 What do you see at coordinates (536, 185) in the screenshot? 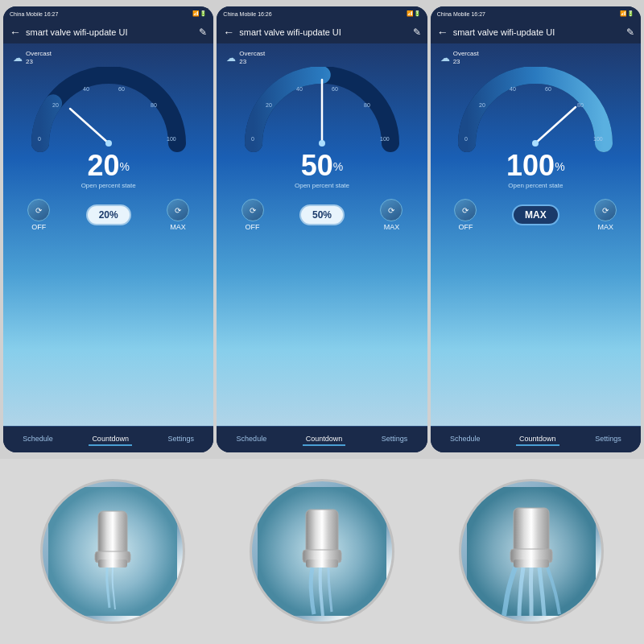
I see `percent-label-3: Open percent state` at bounding box center [536, 185].